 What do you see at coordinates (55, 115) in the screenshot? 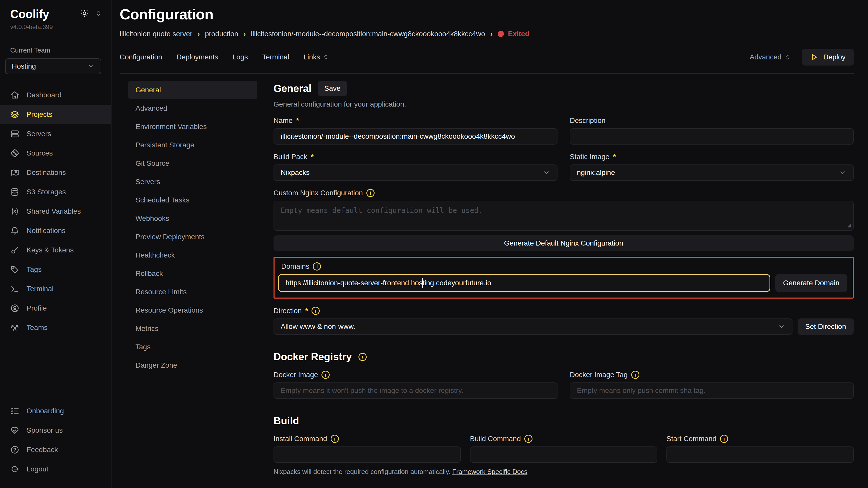
I see `sidebar-item-projects: Projects` at bounding box center [55, 115].